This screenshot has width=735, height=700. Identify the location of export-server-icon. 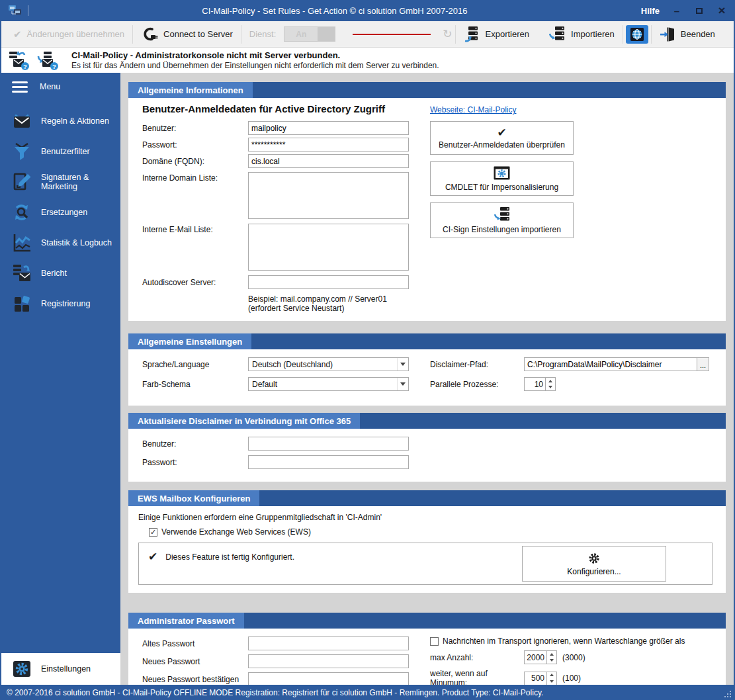
(472, 34).